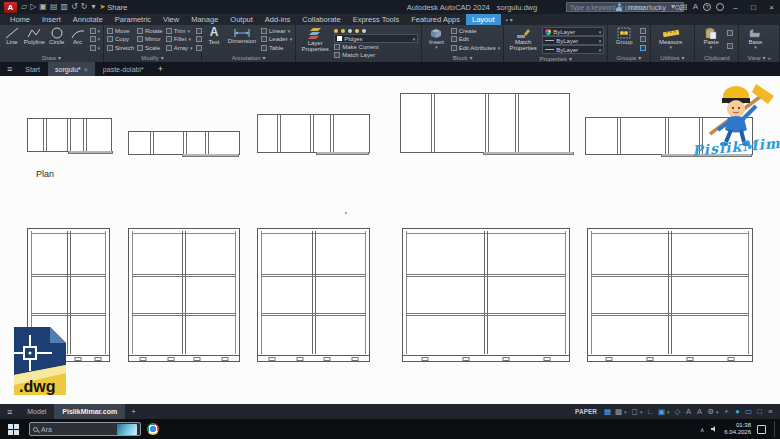 This screenshot has height=439, width=780. Describe the element at coordinates (127, 430) in the screenshot. I see `search-highlight-image` at that location.